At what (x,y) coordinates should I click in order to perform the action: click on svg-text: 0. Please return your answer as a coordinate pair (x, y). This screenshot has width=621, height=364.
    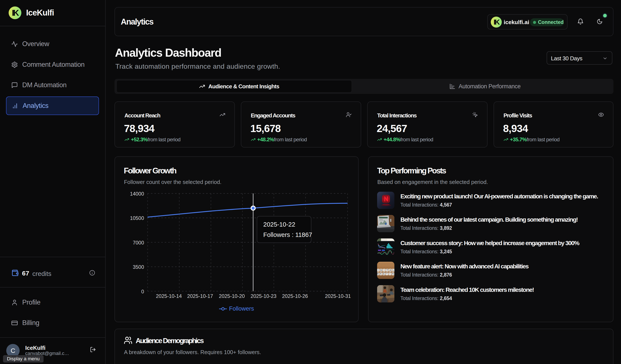
    Looking at the image, I should click on (142, 292).